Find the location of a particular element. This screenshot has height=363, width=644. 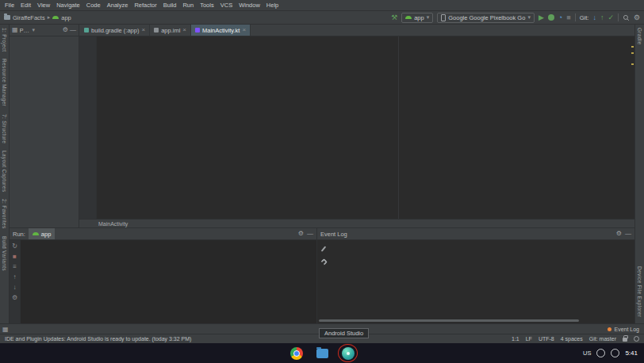

settings-wrench-icon is located at coordinates (324, 262).